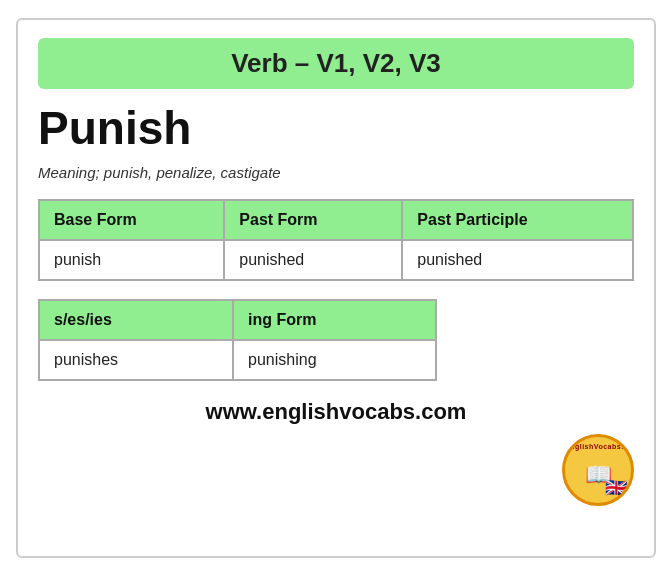 The width and height of the screenshot is (672, 576). Describe the element at coordinates (238, 340) in the screenshot. I see `ses-ing-table: s/es/ies ing Form punishes punishing` at that location.